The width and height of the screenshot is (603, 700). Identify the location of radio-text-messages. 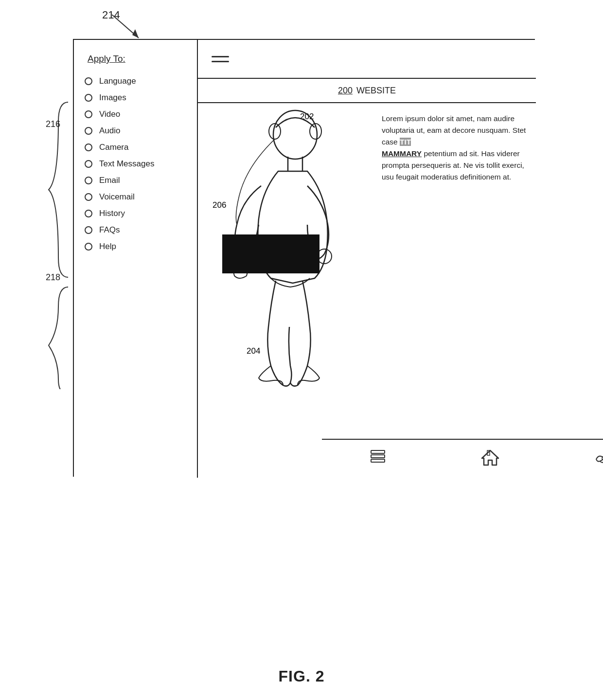
(89, 164).